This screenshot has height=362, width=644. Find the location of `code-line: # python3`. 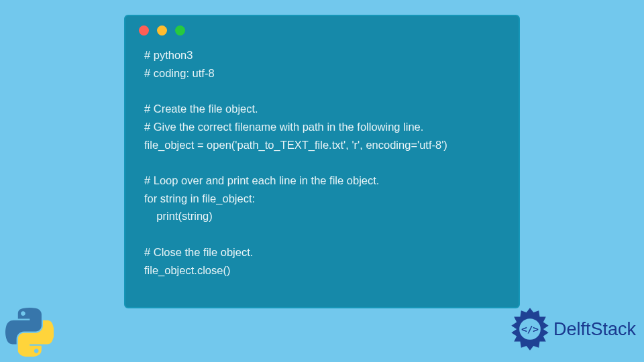

code-line: # python3 is located at coordinates (322, 55).